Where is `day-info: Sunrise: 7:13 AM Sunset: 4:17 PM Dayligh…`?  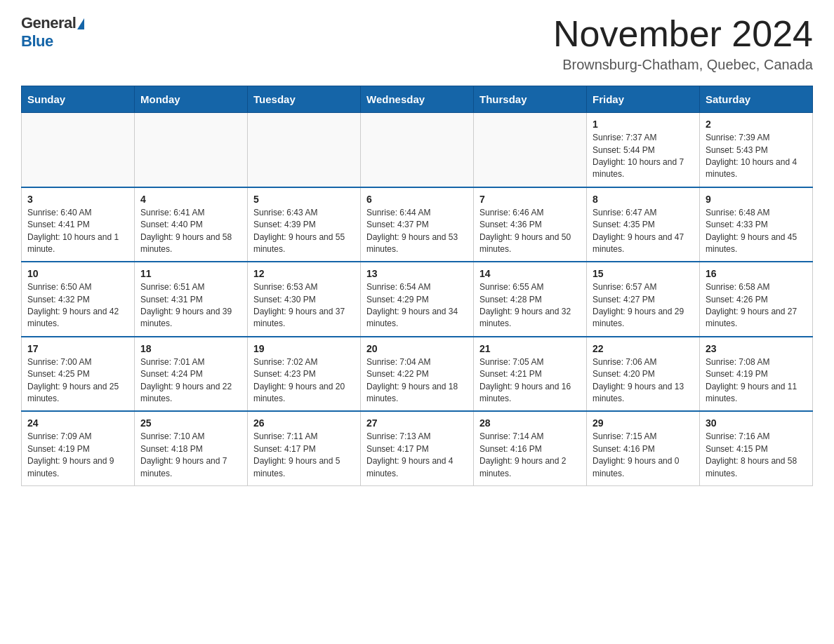 day-info: Sunrise: 7:13 AM Sunset: 4:17 PM Dayligh… is located at coordinates (417, 455).